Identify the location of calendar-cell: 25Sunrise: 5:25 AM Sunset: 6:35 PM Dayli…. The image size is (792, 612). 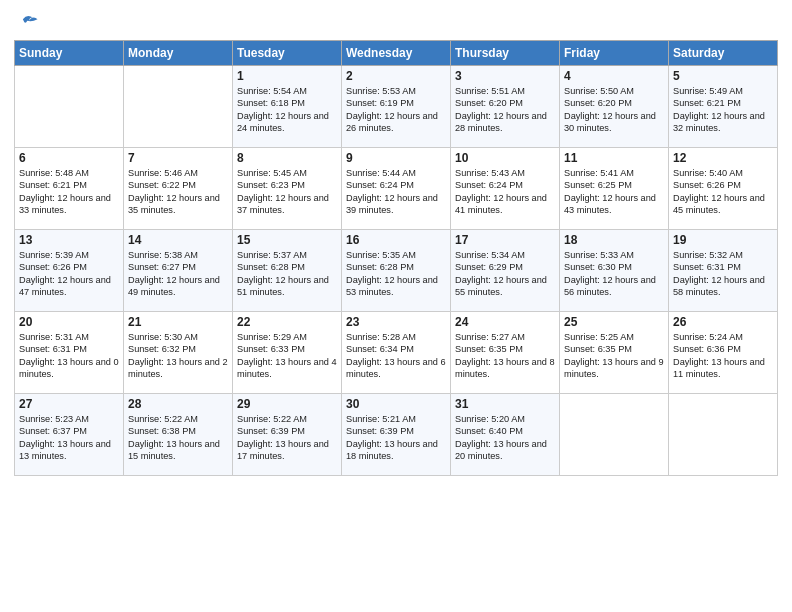
(614, 353).